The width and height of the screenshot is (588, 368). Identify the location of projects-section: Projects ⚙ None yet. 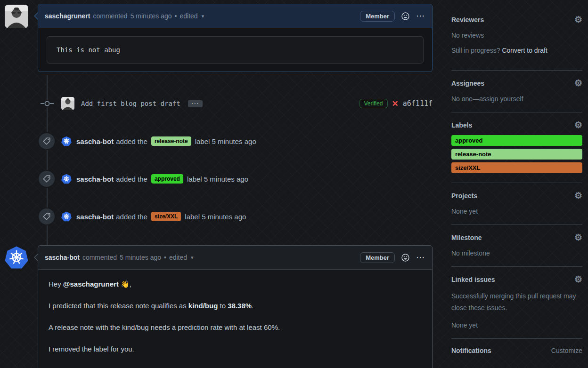
(517, 204).